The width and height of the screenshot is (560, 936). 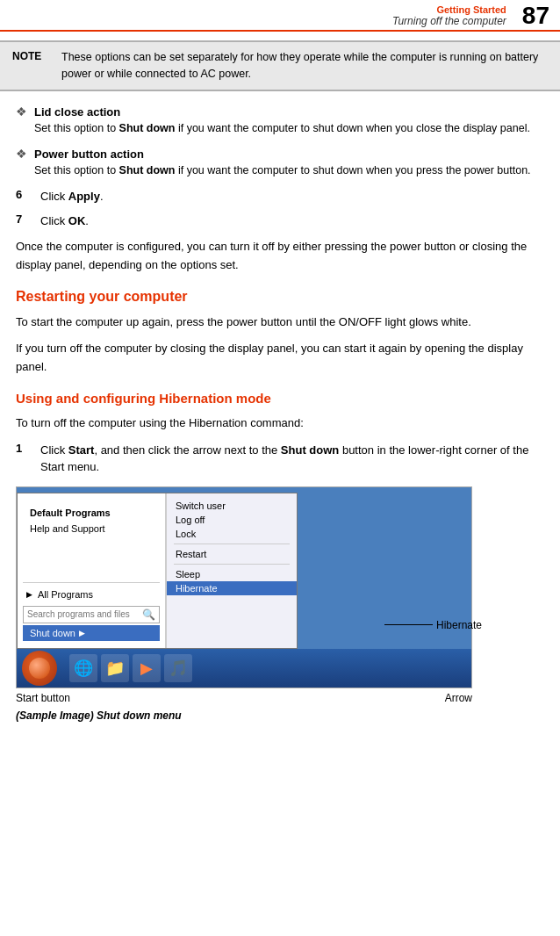 What do you see at coordinates (449, 21) in the screenshot?
I see `header-title: Turning off the computer` at bounding box center [449, 21].